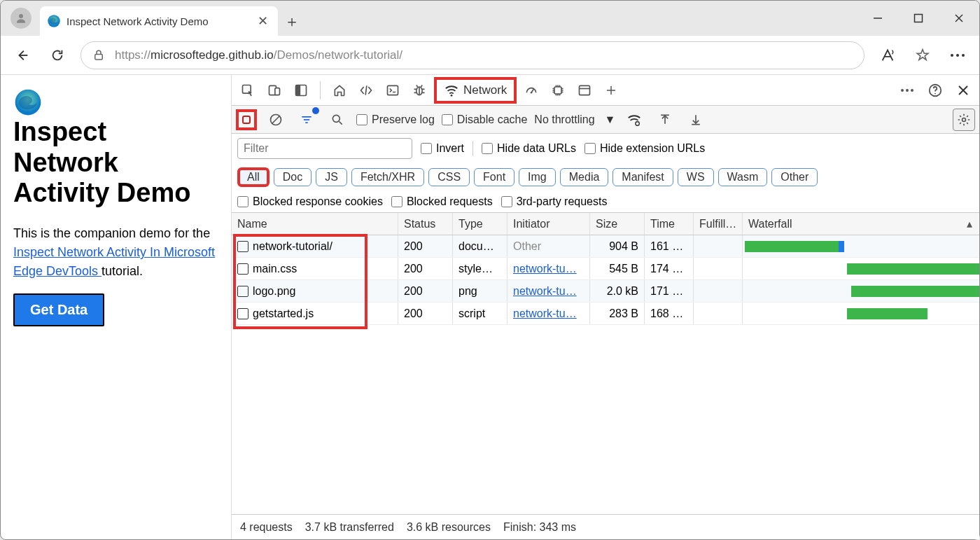 The width and height of the screenshot is (980, 540). What do you see at coordinates (935, 90) in the screenshot?
I see `devtools-help-button` at bounding box center [935, 90].